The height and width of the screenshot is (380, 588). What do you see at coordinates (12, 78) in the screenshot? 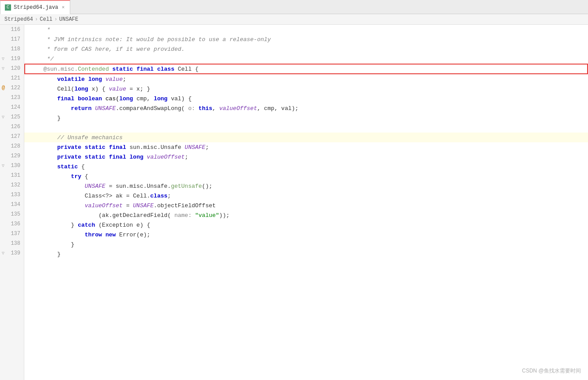
I see `line-num-121: 121` at bounding box center [12, 78].